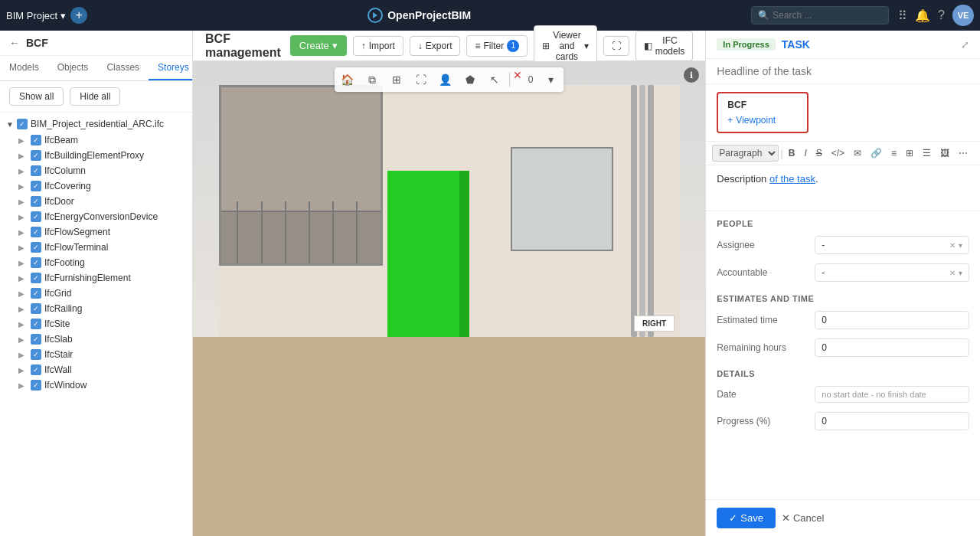 The image size is (980, 536). Describe the element at coordinates (95, 96) in the screenshot. I see `hide-all-button: Hide all` at that location.